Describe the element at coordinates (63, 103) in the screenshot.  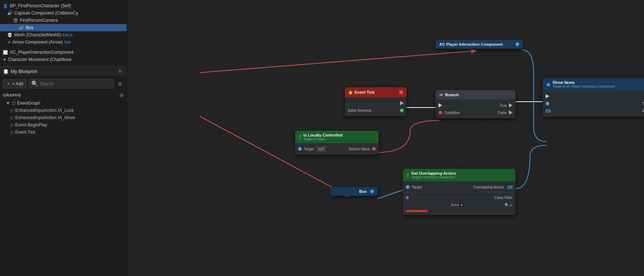
I see `eventgraph-item: ▼ ⬡ EventGraph` at that location.